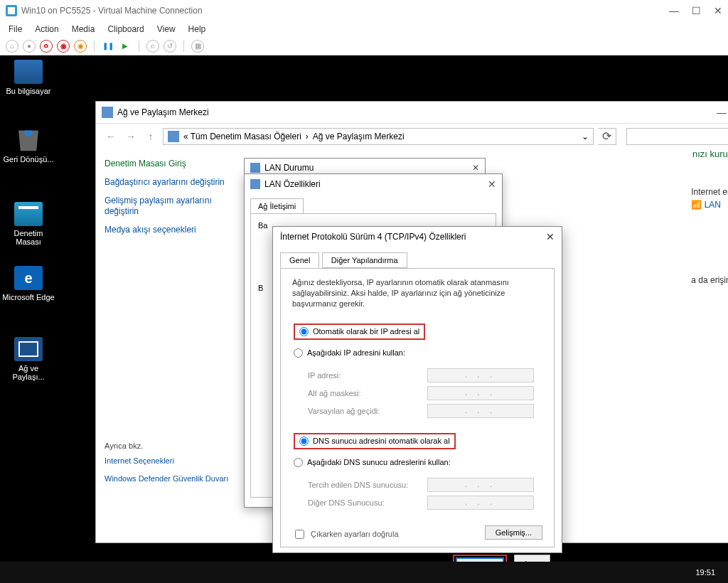 This screenshot has height=583, width=728. What do you see at coordinates (364, 572) in the screenshot?
I see `guest-taskbar: 19:51` at bounding box center [364, 572].